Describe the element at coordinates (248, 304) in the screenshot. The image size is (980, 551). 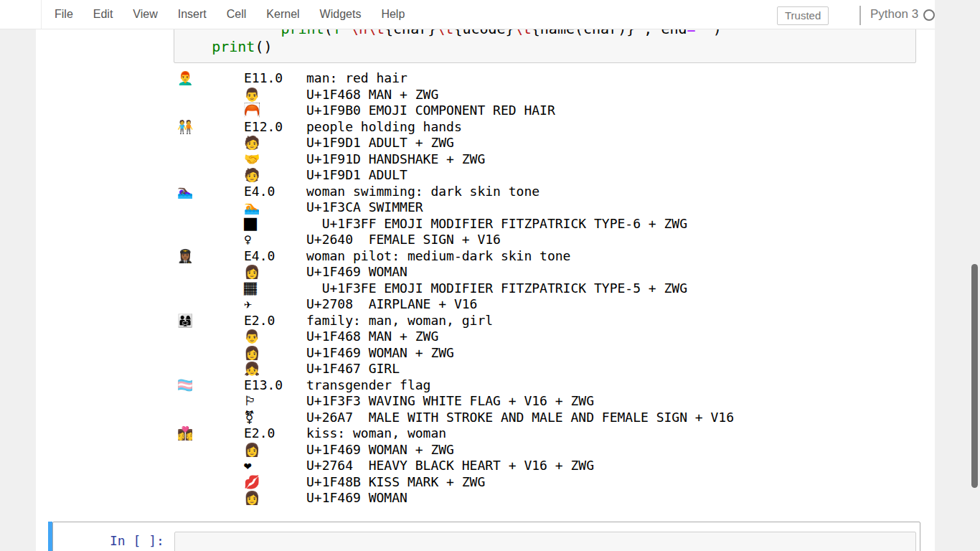
I see `output-col2: ✈` at that location.